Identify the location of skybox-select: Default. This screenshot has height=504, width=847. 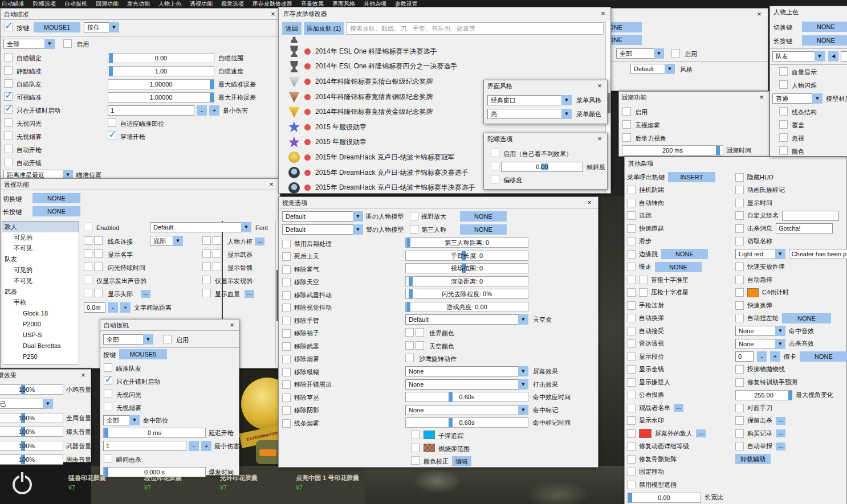
(467, 319).